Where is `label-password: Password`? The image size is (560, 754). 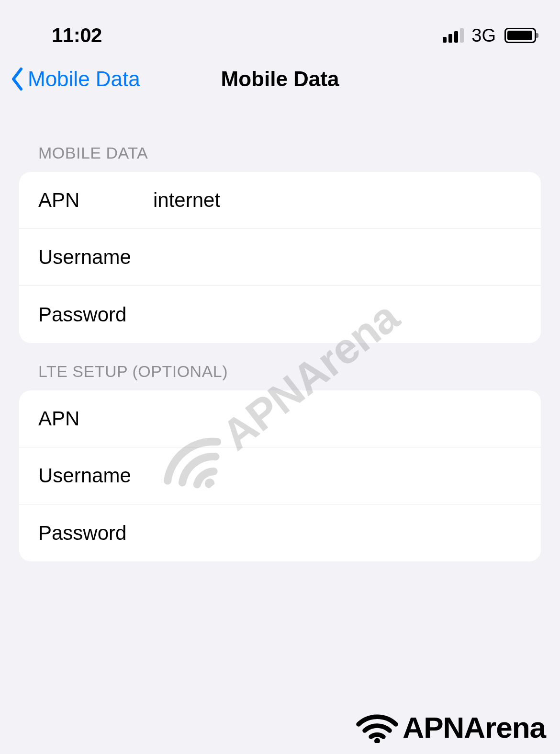 label-password: Password is located at coordinates (96, 315).